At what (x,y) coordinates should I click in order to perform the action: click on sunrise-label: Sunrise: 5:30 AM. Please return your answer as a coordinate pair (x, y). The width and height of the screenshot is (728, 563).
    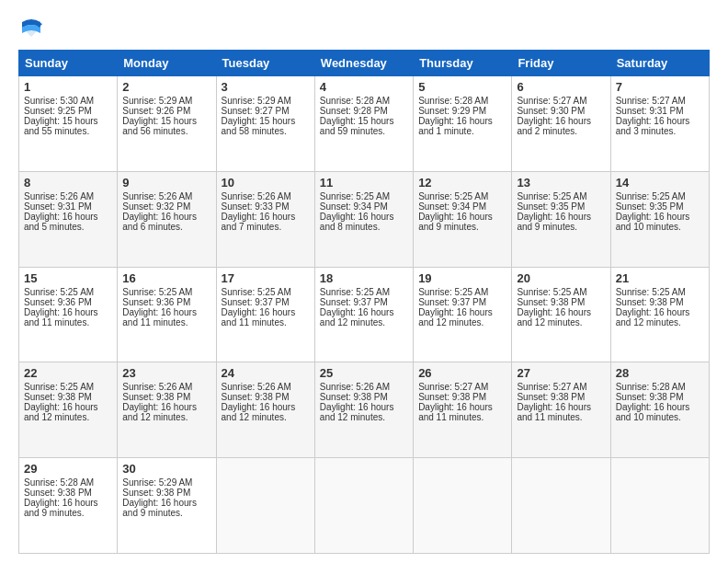
    Looking at the image, I should click on (59, 101).